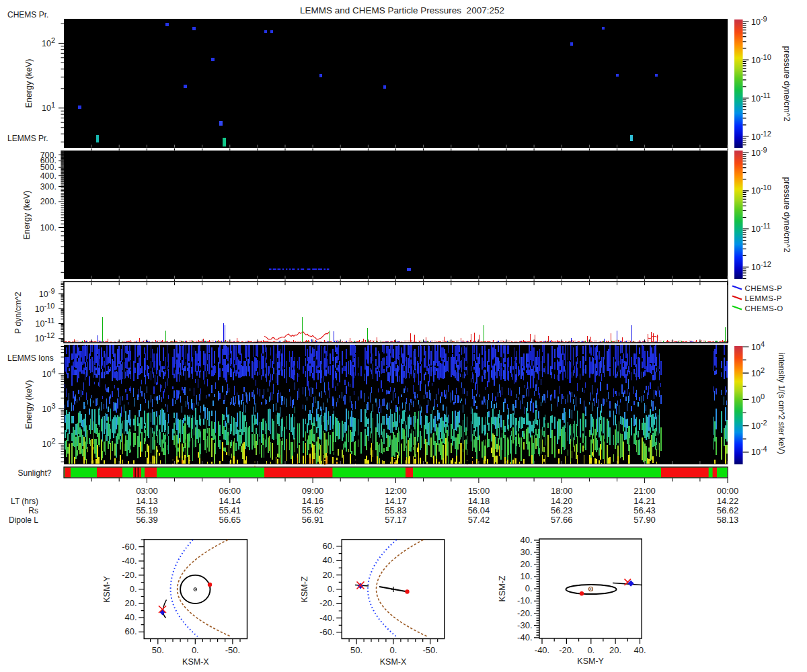  Describe the element at coordinates (24, 501) in the screenshot. I see `svg-text: LT (hrs)` at that location.